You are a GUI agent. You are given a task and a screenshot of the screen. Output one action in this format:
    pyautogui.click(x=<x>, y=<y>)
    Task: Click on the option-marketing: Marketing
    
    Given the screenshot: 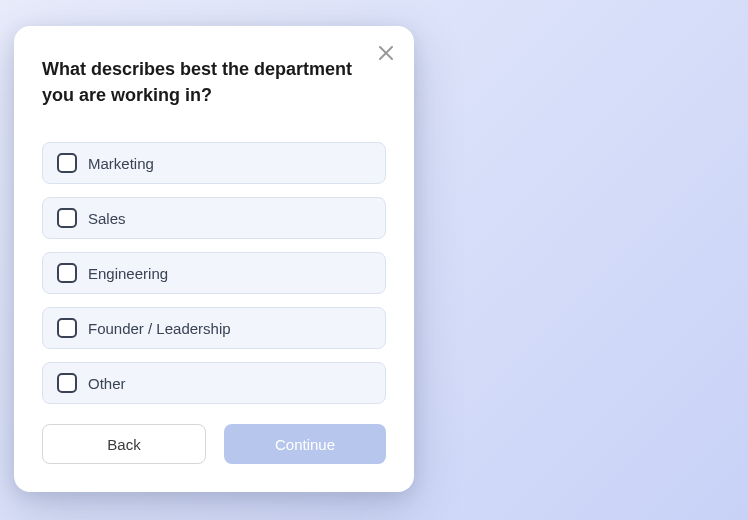 What is the action you would take?
    pyautogui.click(x=214, y=163)
    